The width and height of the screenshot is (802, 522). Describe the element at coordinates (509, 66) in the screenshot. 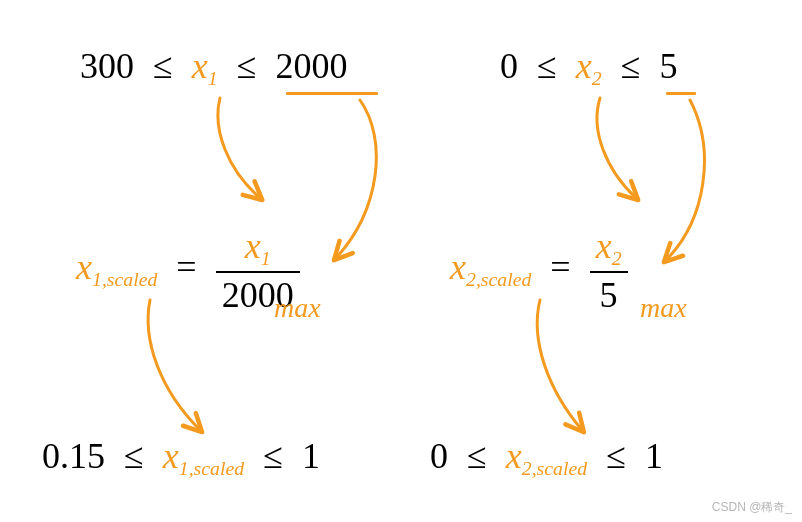

I see `right-range-low: 0` at that location.